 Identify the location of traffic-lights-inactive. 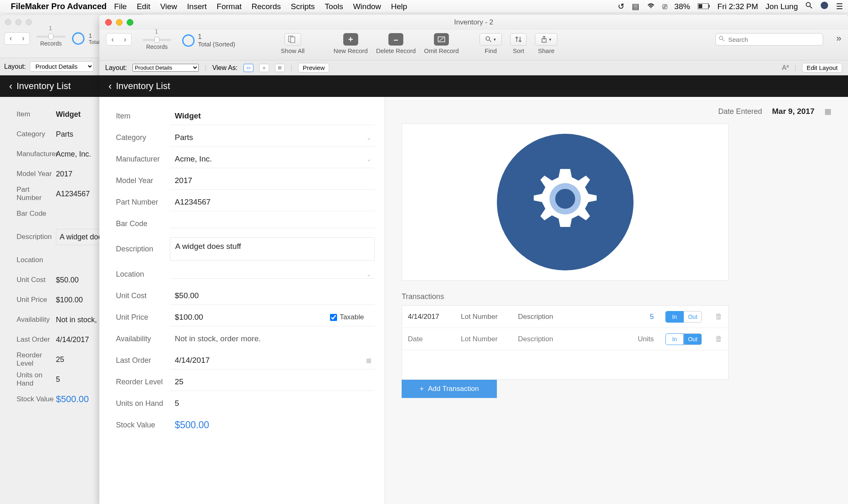
(18, 22).